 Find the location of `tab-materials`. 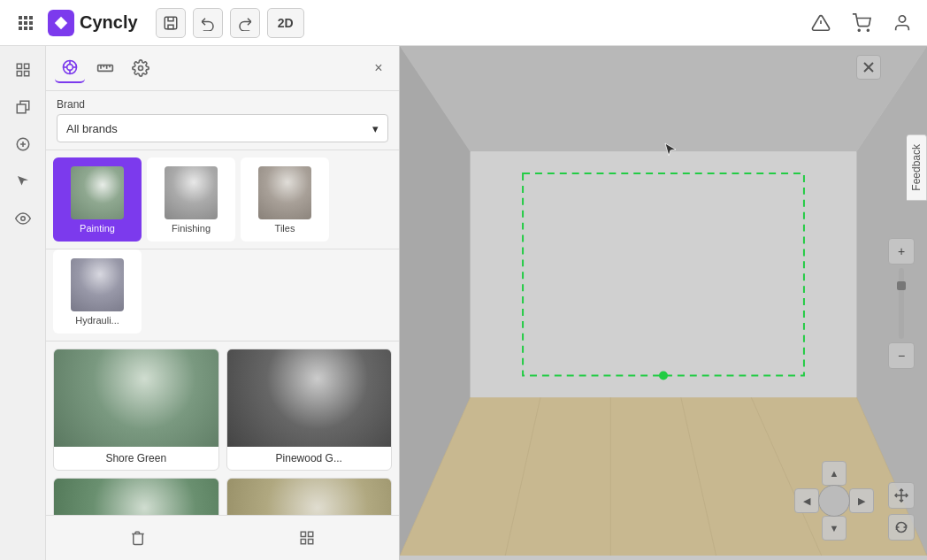

tab-materials is located at coordinates (70, 68).